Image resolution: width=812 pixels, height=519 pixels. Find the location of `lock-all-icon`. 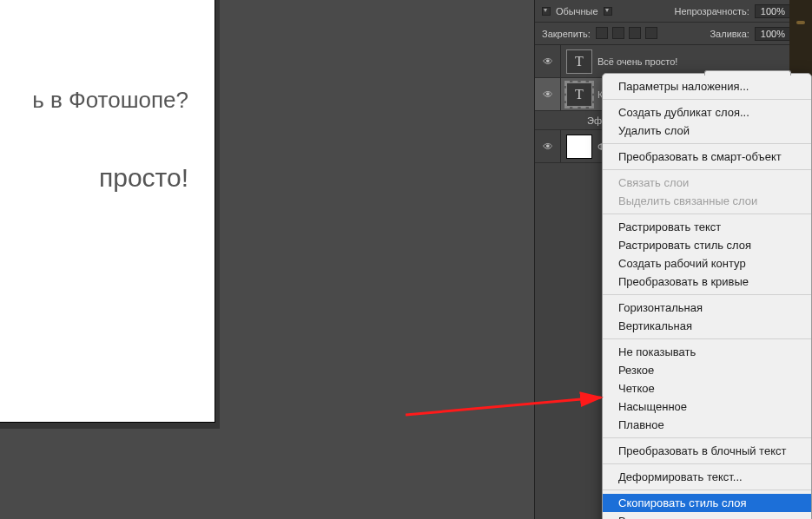

lock-all-icon is located at coordinates (651, 33).